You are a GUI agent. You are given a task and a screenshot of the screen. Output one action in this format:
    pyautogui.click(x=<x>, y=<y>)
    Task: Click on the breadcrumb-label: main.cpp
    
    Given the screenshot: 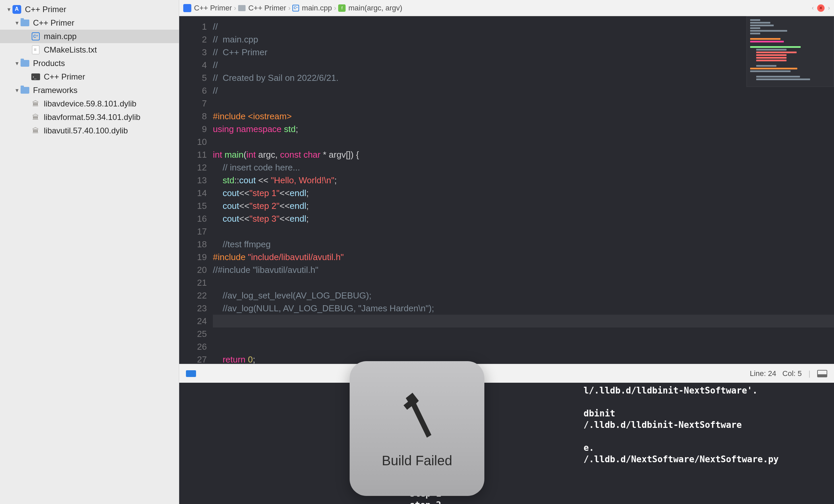 What is the action you would take?
    pyautogui.click(x=317, y=8)
    